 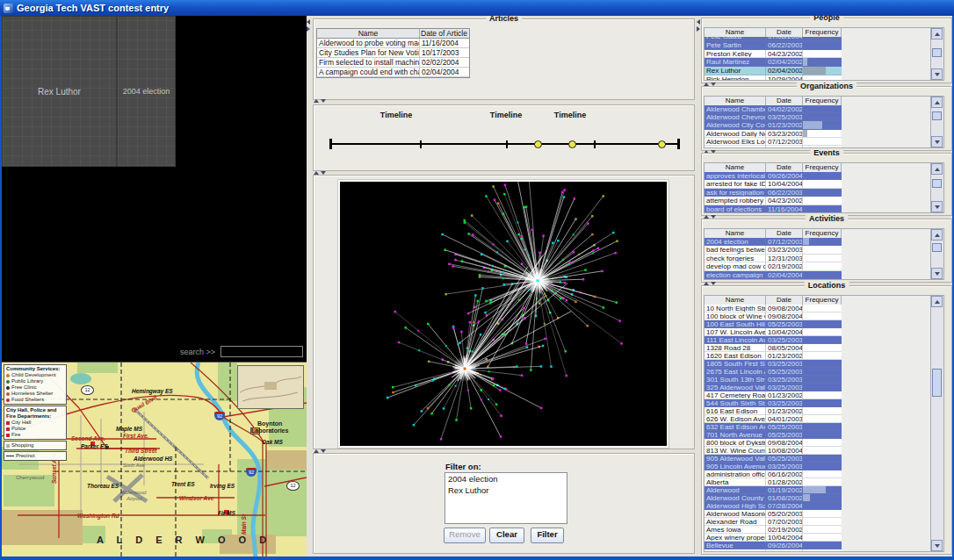 I want to click on table-row: 107 W. Lincoln Ave10/04/2004, so click(x=773, y=332).